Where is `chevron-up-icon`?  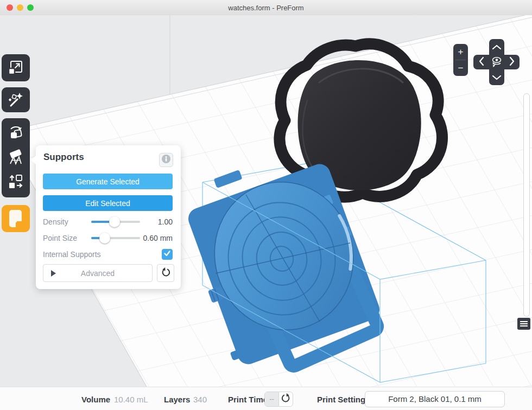
chevron-up-icon is located at coordinates (497, 47).